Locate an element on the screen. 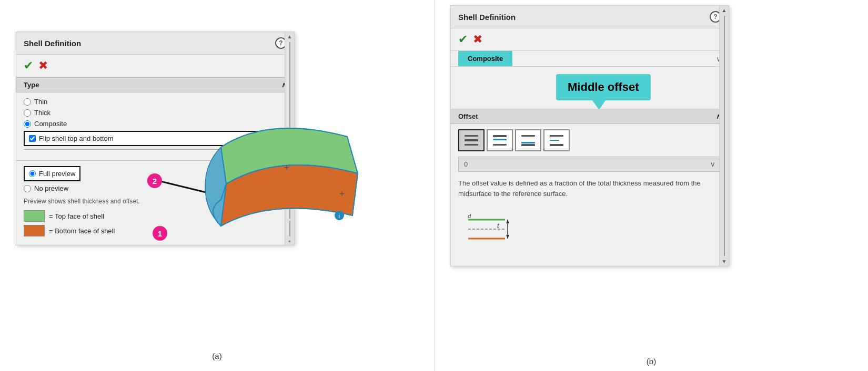  badge-1: 1 is located at coordinates (160, 233).